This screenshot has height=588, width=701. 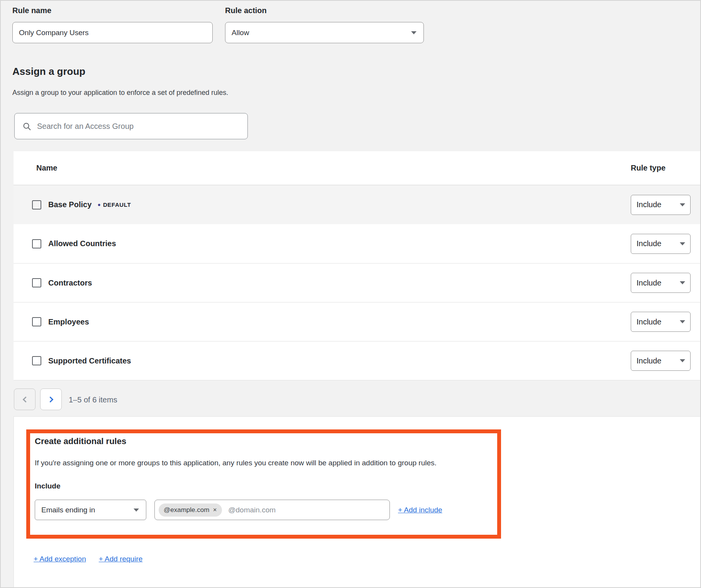 I want to click on rule-action-value: Allow, so click(x=240, y=33).